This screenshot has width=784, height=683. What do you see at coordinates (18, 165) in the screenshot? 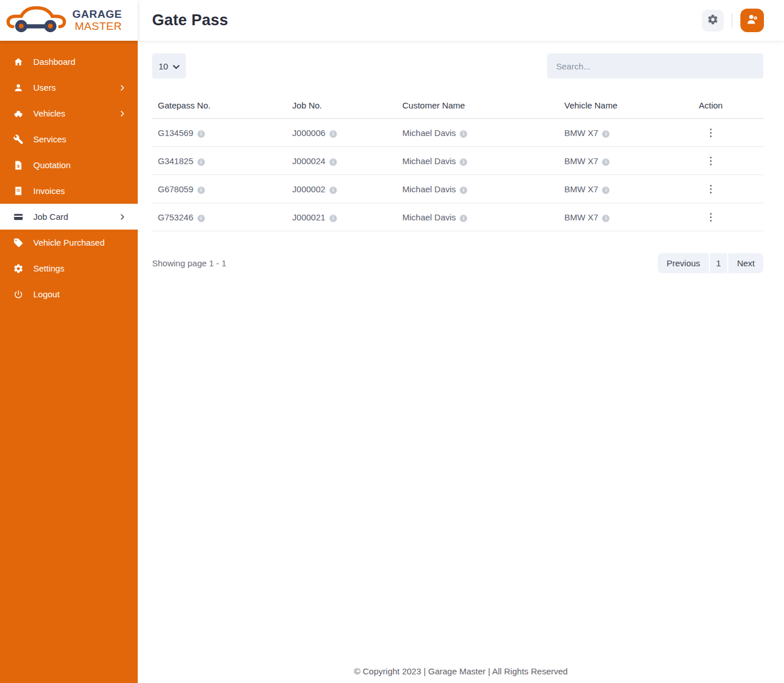
I see `quotation-file-icon: $` at bounding box center [18, 165].